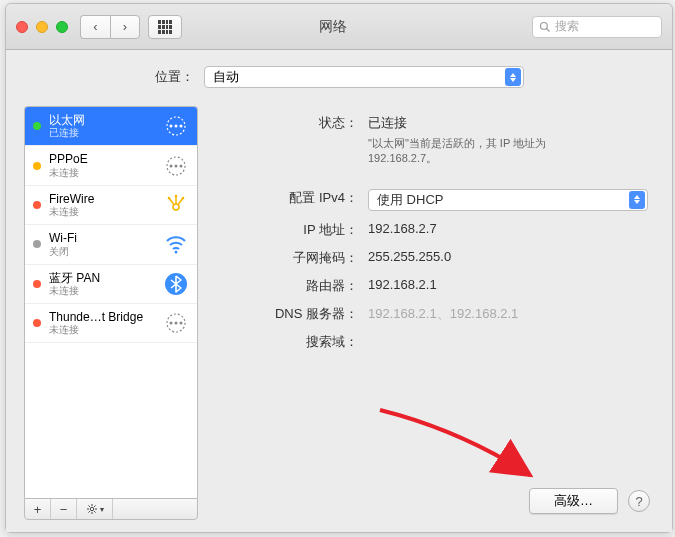 The height and width of the screenshot is (537, 675). Describe the element at coordinates (508, 200) in the screenshot. I see `config-ipv4-select: 使用 DHCP` at that location.